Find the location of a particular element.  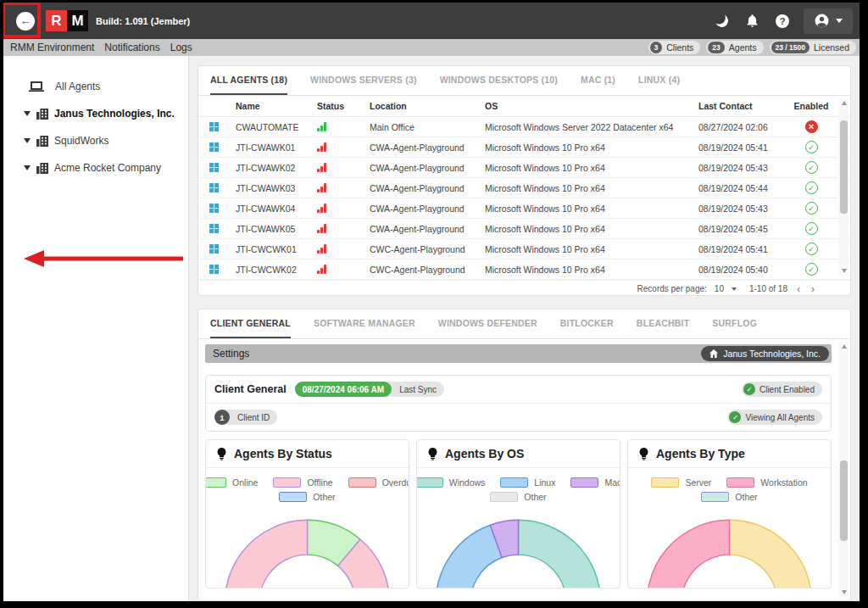

table-row: CWAUTOMATE Main Office Microsoft Windows… is located at coordinates (524, 127).